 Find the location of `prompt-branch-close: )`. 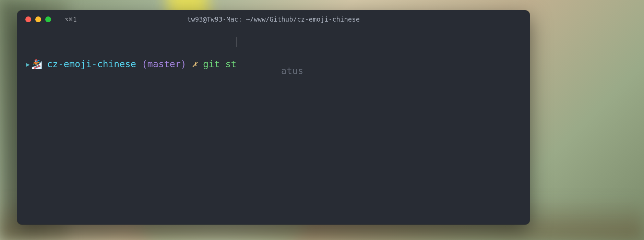

prompt-branch-close: ) is located at coordinates (187, 64).